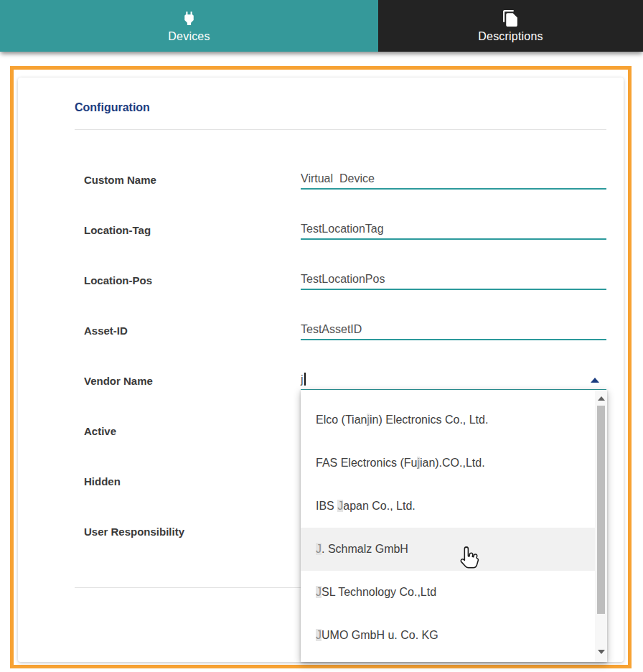 The image size is (643, 672). What do you see at coordinates (511, 19) in the screenshot?
I see `file-copy-icon` at bounding box center [511, 19].